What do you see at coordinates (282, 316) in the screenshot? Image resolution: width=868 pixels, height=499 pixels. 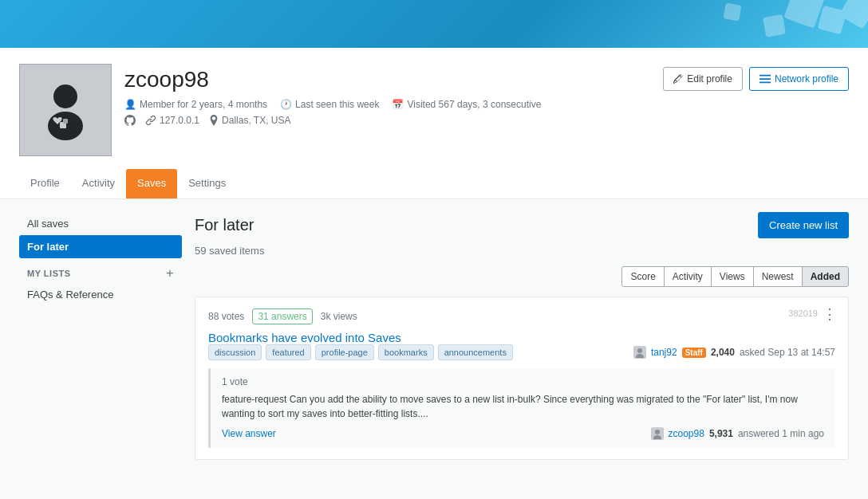 I see `answer-count: 31 answers` at bounding box center [282, 316].